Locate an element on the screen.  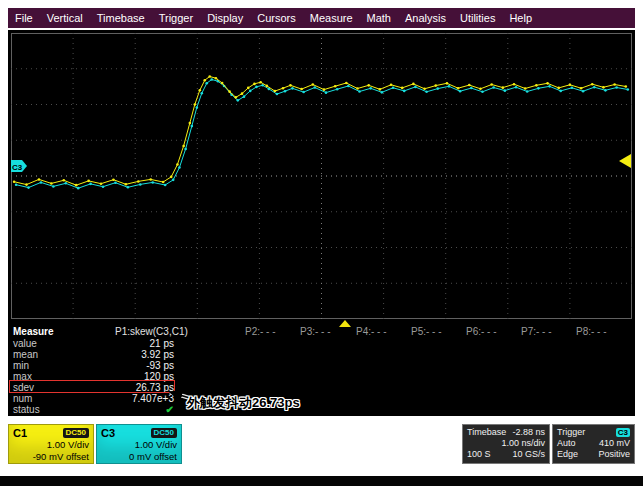
measure-row-value: value 21 ps is located at coordinates (322, 344).